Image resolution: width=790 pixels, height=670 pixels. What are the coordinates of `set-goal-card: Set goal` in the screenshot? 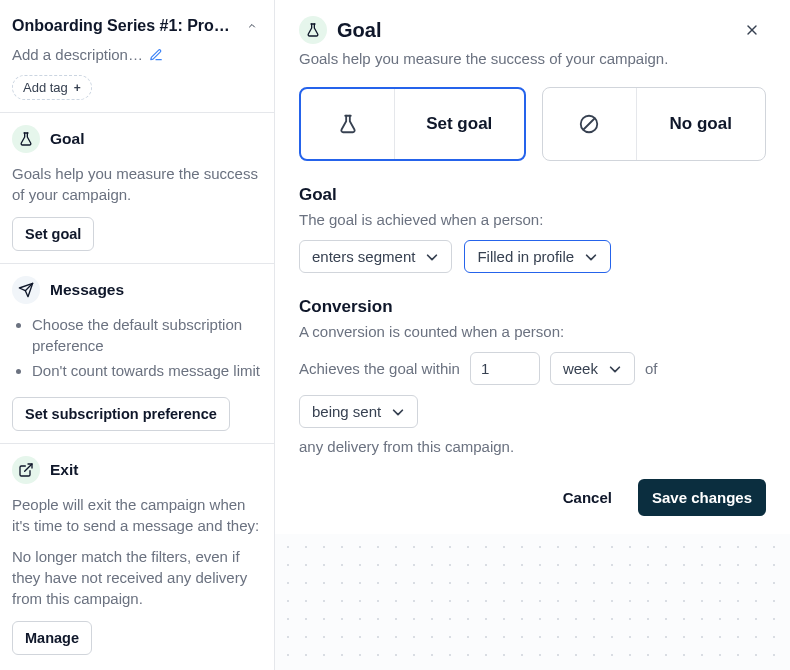 It's located at (412, 124).